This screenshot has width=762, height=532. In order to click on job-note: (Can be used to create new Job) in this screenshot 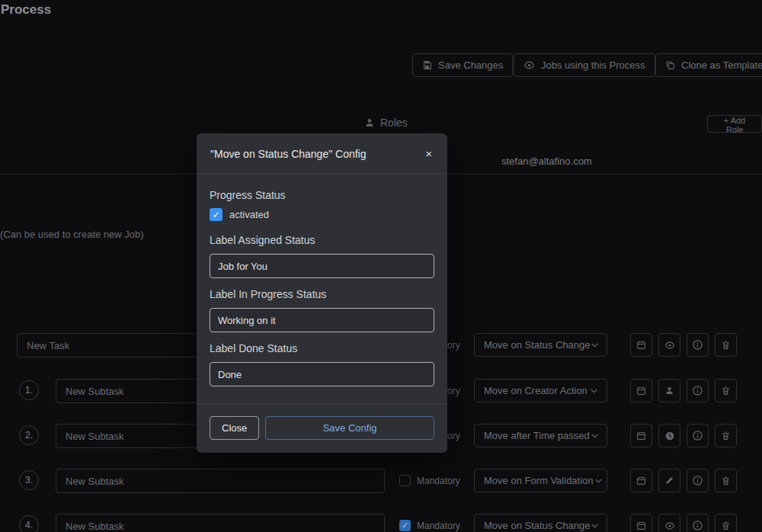, I will do `click(72, 235)`.